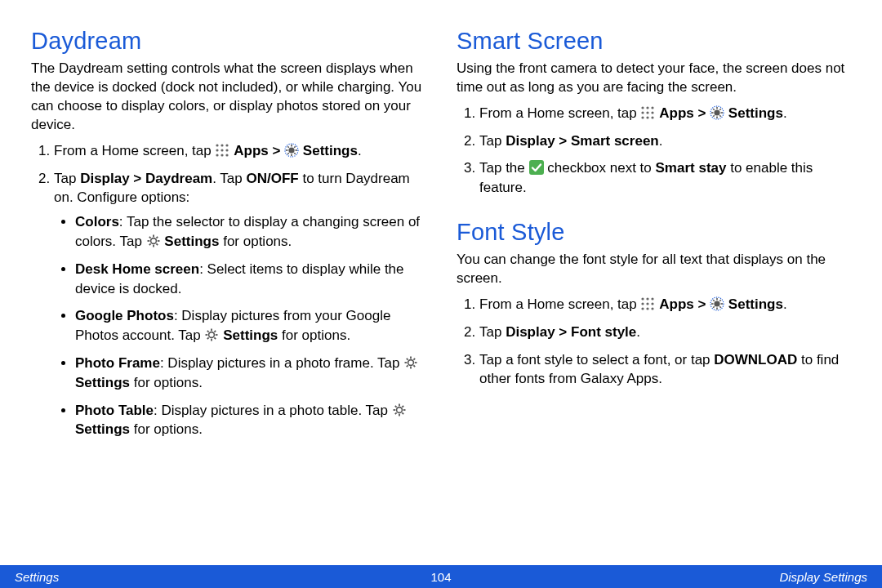 Image resolution: width=882 pixels, height=588 pixels. Describe the element at coordinates (240, 151) in the screenshot. I see `daydream-step-1: From a Home screen, tap Apps > Settings.` at that location.